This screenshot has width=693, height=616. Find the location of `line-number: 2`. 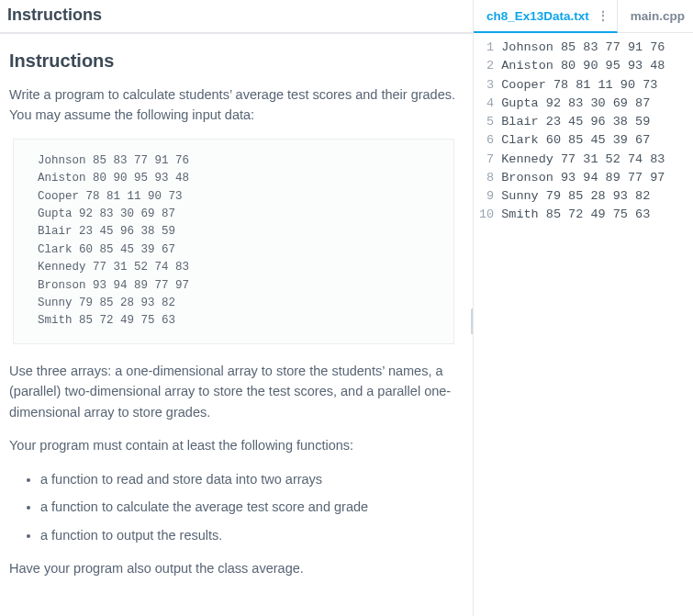

line-number: 2 is located at coordinates (486, 66).